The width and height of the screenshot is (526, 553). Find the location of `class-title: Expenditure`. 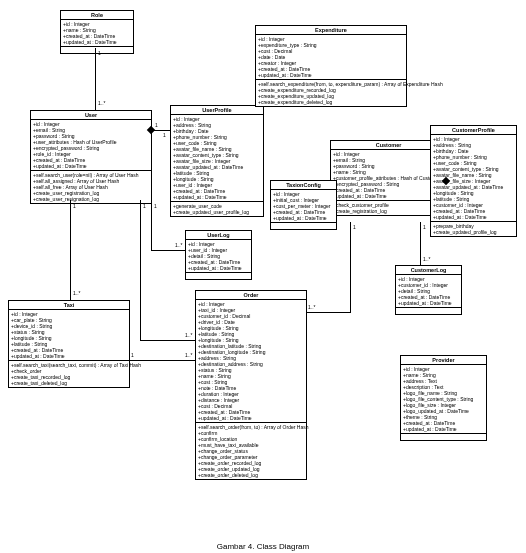

class-title: Expenditure is located at coordinates (331, 30).